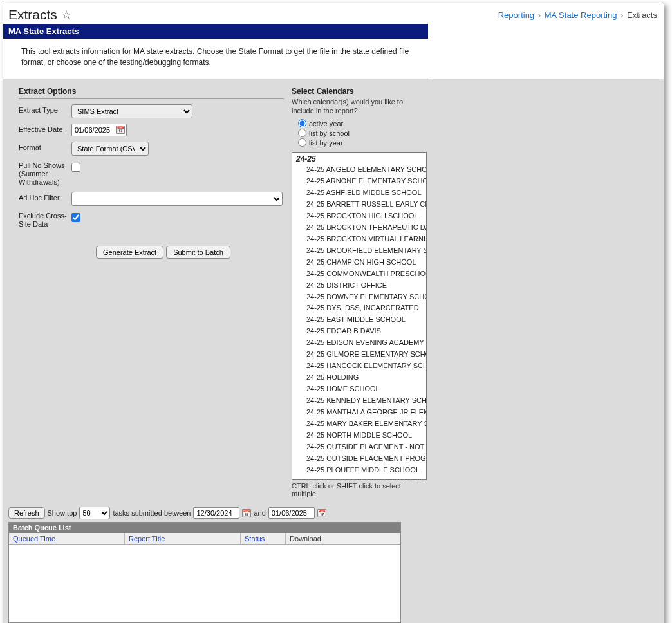 The height and width of the screenshot is (623, 672). I want to click on calendar-item: 24-25 PLOUFFE MIDDLE SCHOOL, so click(359, 470).